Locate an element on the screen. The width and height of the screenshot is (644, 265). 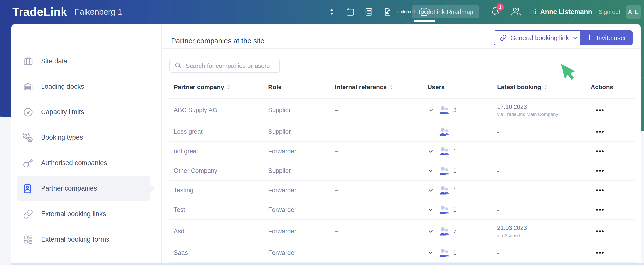
table-row: Saas Forwarder – 1 - is located at coordinates (402, 253).